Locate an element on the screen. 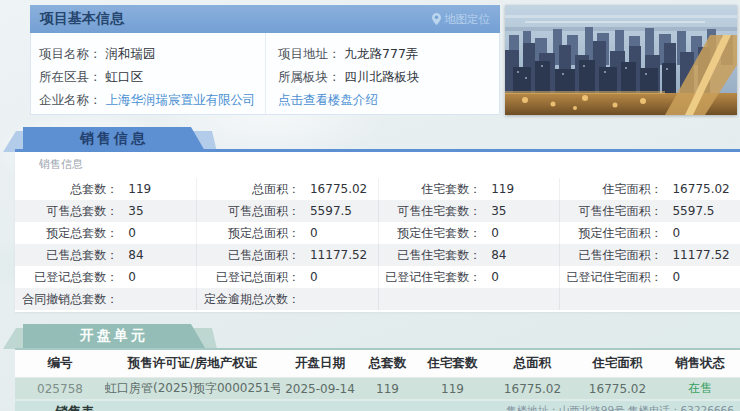  field-company: 企业名称： 上海华润瑞宸置业有限公司 is located at coordinates (152, 100).